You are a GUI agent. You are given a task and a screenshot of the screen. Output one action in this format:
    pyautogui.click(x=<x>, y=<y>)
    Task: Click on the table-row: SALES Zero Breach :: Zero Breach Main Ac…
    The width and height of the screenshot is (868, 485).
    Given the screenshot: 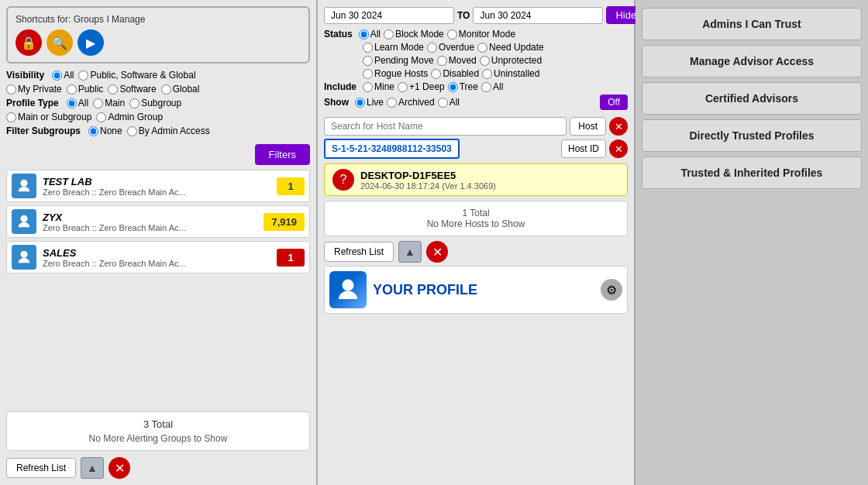 What is the action you would take?
    pyautogui.click(x=158, y=257)
    